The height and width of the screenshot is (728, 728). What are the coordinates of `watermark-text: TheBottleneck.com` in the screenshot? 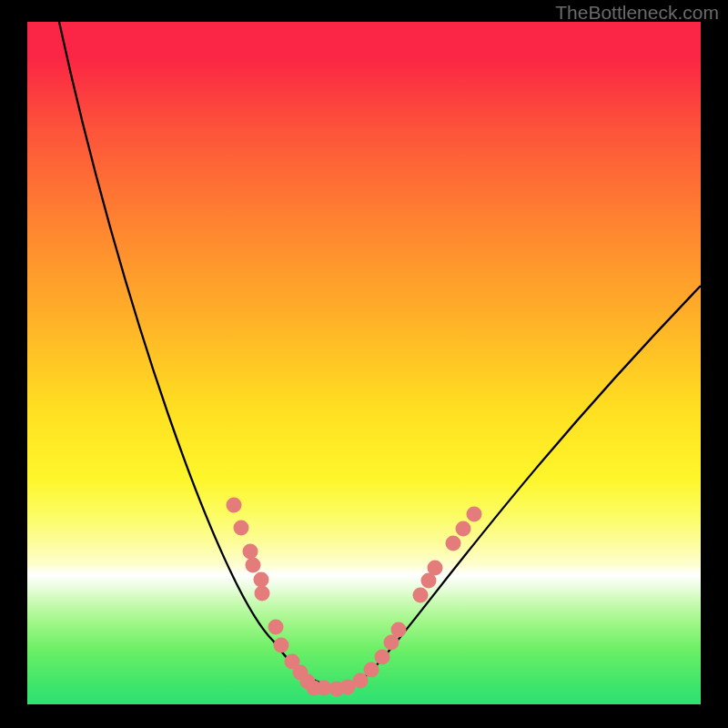 It's located at (637, 13).